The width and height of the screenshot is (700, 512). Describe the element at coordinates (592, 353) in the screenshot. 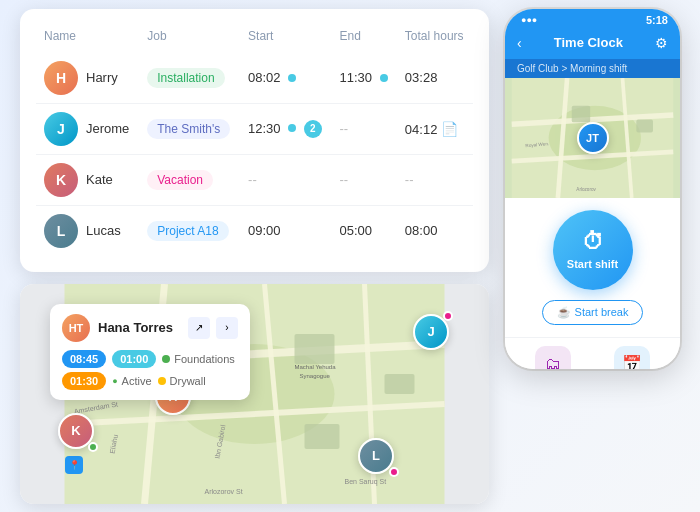

I see `phone-bottom-nav: 🗂 My requests 📅 My timesheet` at that location.